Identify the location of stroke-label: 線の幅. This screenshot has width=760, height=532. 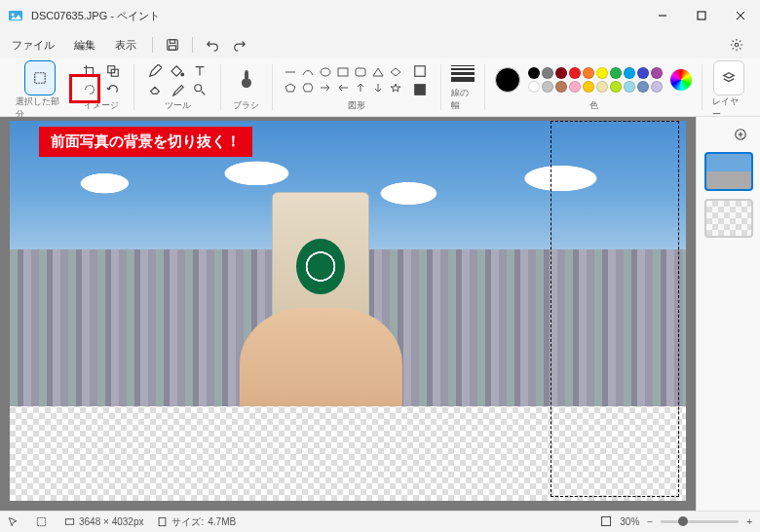
(464, 100).